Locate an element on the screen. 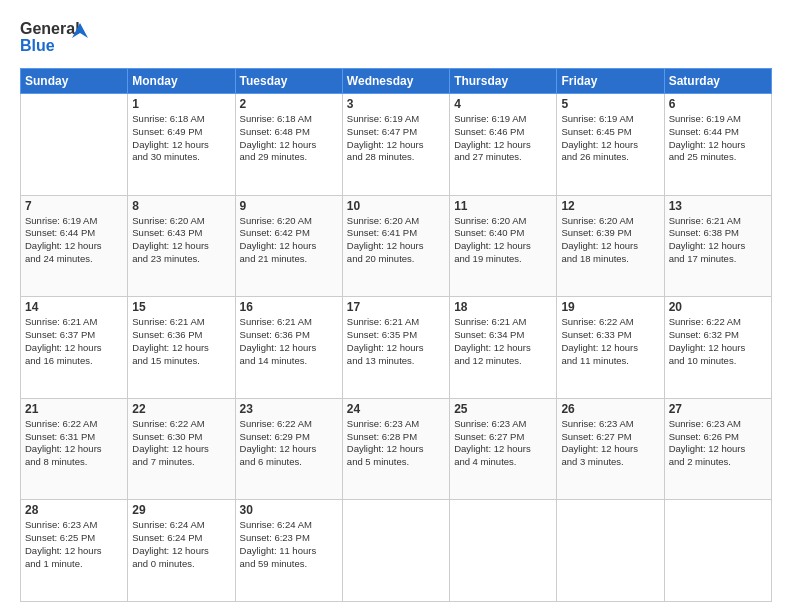 The height and width of the screenshot is (612, 792). calendar-cell: 14Sunrise: 6:21 AM Sunset: 6:37 PM Dayli… is located at coordinates (74, 348).